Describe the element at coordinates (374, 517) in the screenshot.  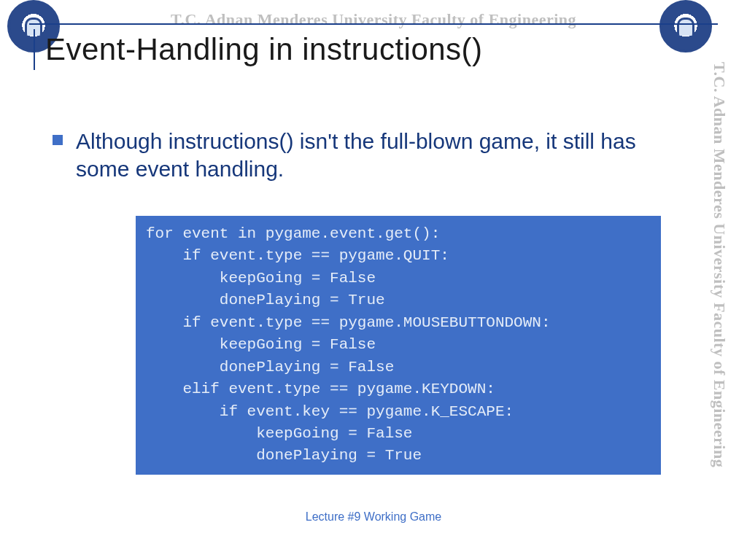
I see `slide-footer: Lecture #9 Working Game` at that location.